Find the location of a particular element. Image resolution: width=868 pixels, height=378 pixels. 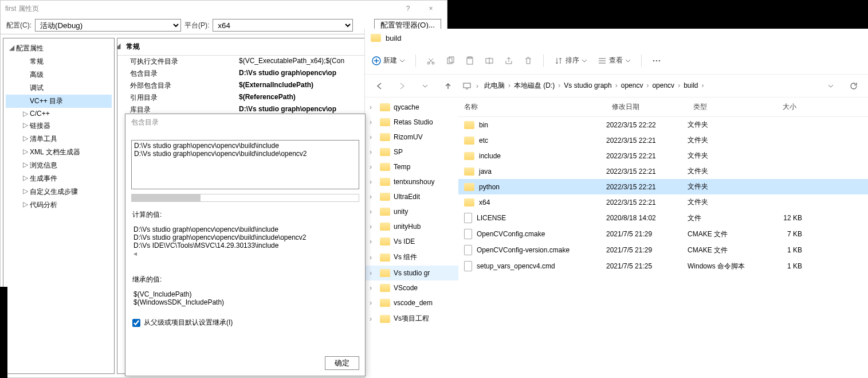

tree-folder: ›Vs项目工程 is located at coordinates (411, 319).